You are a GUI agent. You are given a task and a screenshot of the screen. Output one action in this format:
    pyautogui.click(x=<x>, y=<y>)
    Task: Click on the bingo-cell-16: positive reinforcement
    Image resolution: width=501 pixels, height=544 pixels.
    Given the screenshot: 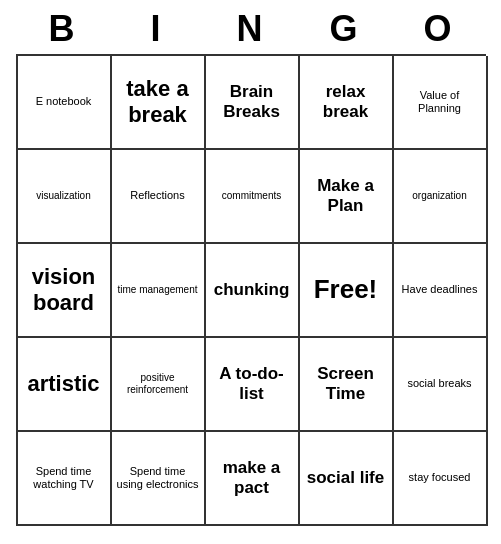 What is the action you would take?
    pyautogui.click(x=159, y=385)
    